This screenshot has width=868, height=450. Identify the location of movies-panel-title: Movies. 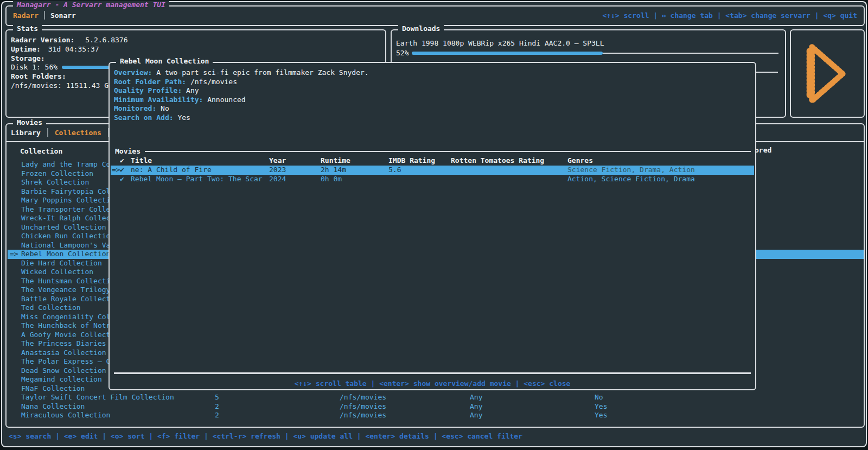
(29, 123).